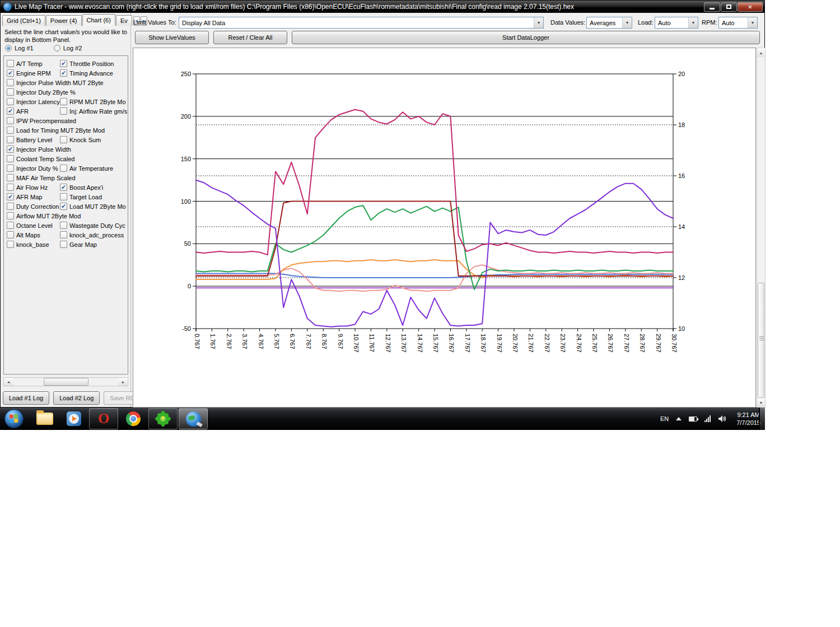 The image size is (840, 627). Describe the element at coordinates (738, 22) in the screenshot. I see `rpm-combobox: Auto ▼` at that location.